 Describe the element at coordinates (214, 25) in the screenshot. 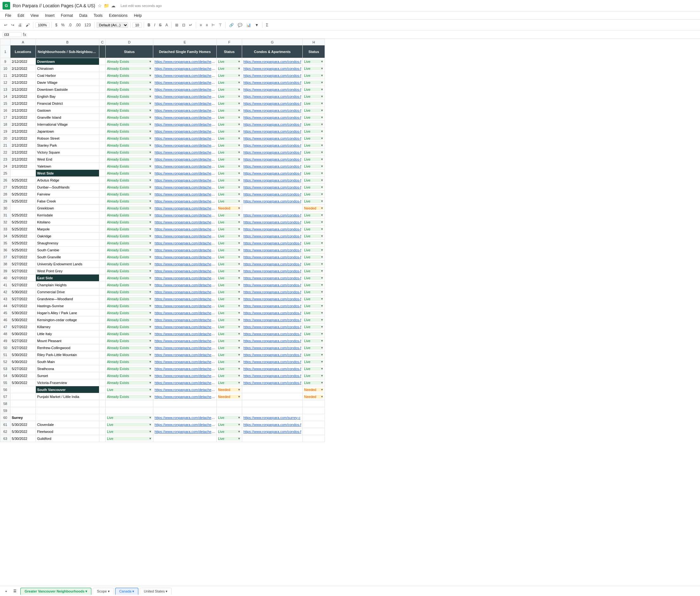

I see `align-right-button: ⊢` at that location.